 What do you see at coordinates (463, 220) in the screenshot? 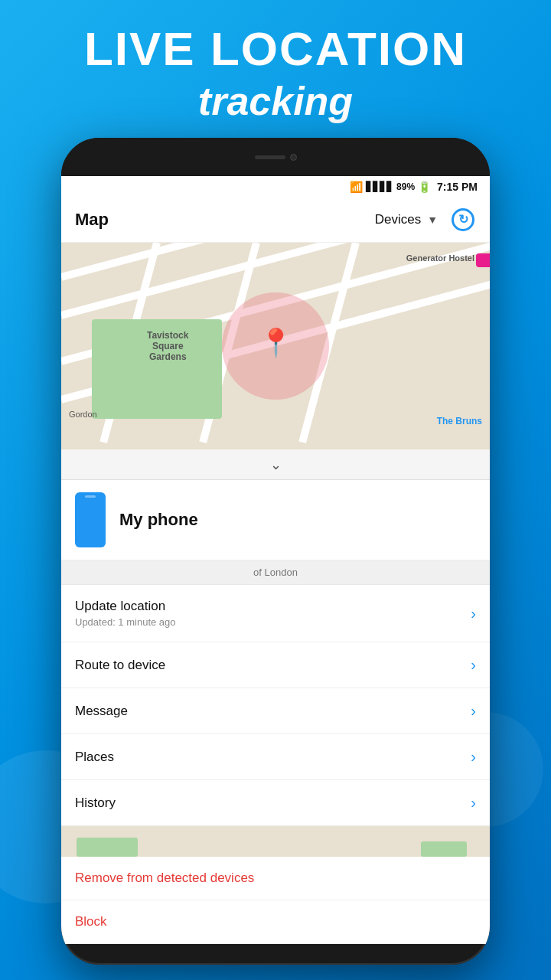
I see `refresh-button: ↻` at bounding box center [463, 220].